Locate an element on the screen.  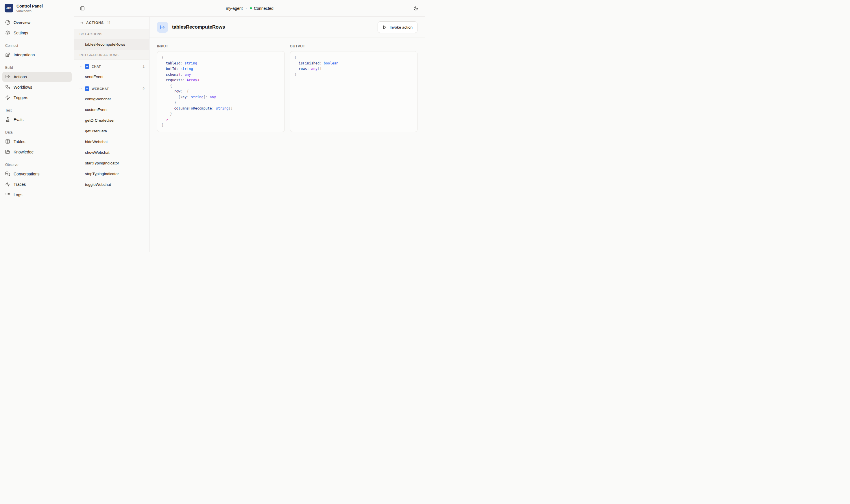
action-item-togglewebchat: toggleWebchat is located at coordinates (112, 185).